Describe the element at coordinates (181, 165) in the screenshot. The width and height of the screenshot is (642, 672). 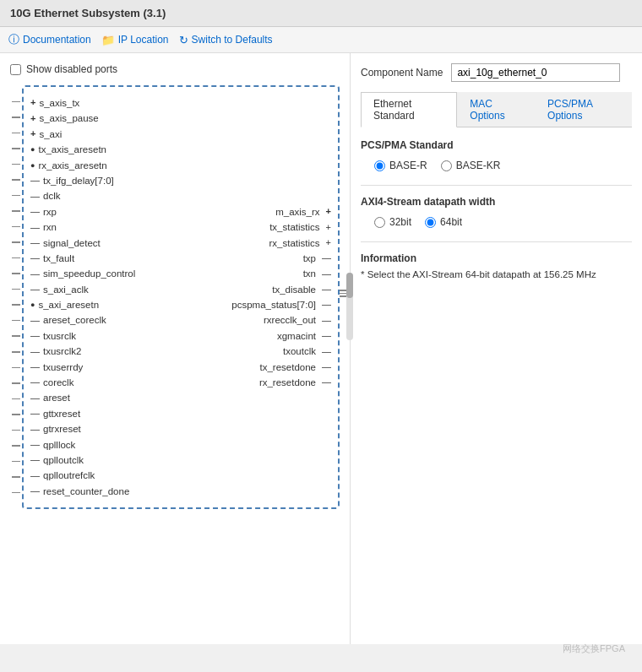
I see `port-row: ● rx_axis_aresetn` at that location.